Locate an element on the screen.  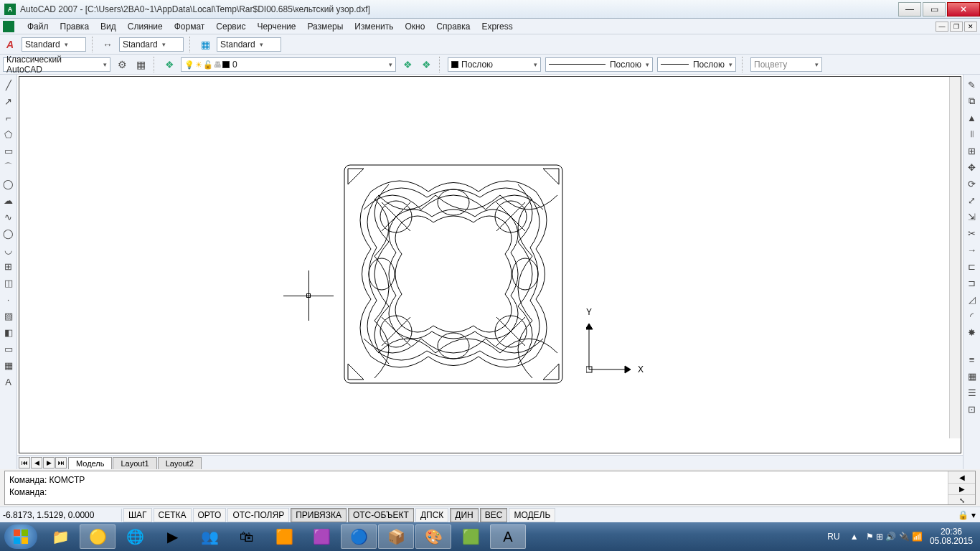
tab-first-button: ⏮ is located at coordinates (24, 463).